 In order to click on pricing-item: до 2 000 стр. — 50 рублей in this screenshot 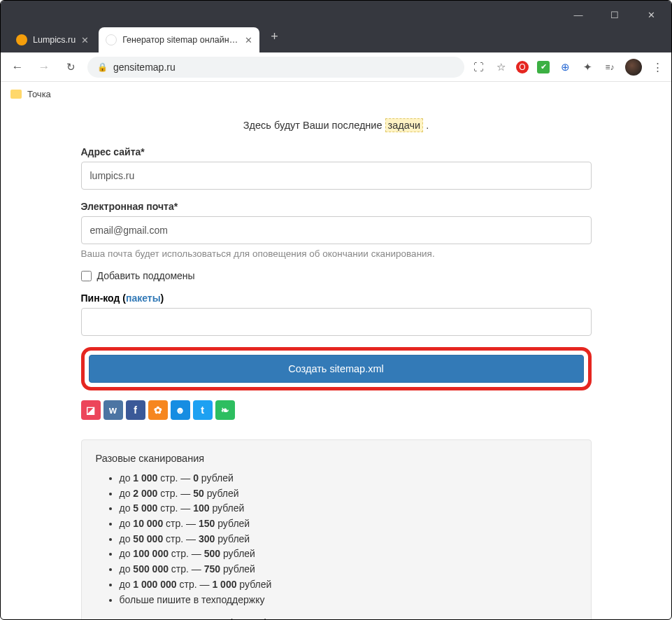, I will do `click(348, 494)`.